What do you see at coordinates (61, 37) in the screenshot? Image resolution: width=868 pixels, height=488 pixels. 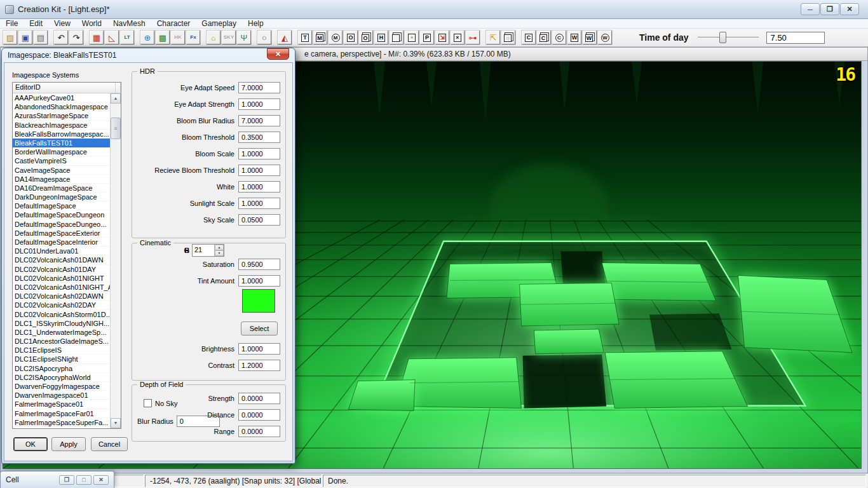 I see `undo-icon: ↶` at bounding box center [61, 37].